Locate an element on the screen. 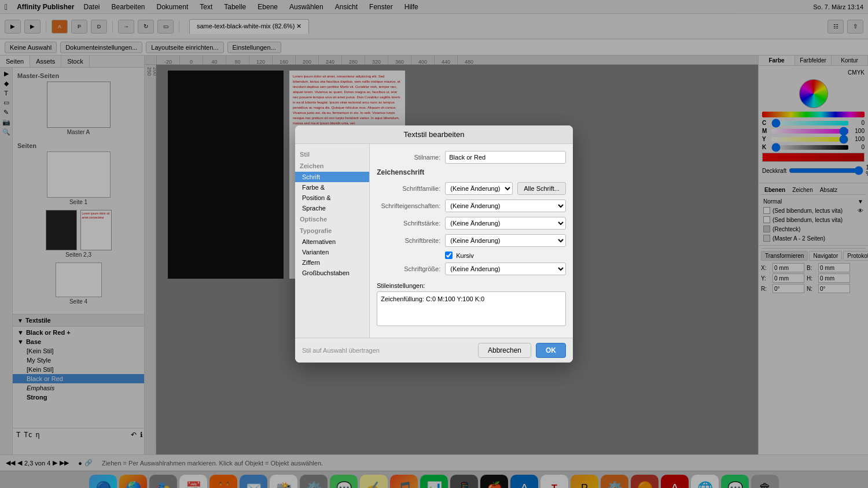 This screenshot has height=488, width=868. dialog-item-ziffern: Ziffern is located at coordinates (332, 263).